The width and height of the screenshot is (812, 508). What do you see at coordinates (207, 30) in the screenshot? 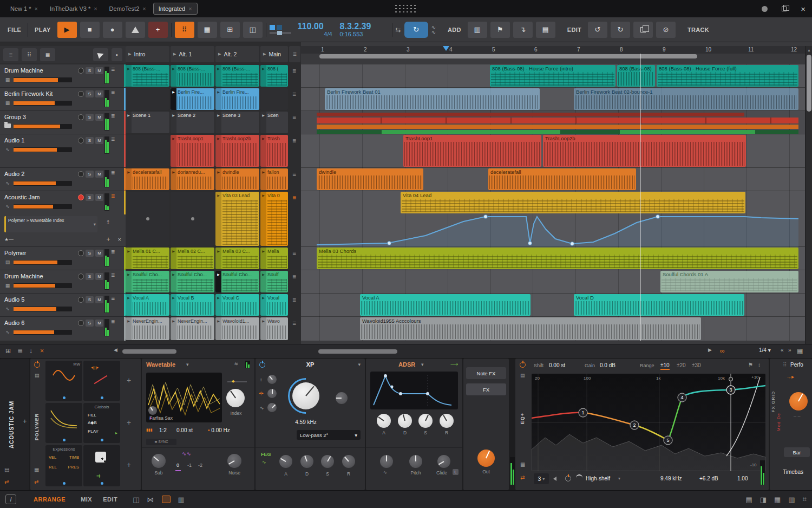
I see `note-editor-toggle: ▦` at bounding box center [207, 30].